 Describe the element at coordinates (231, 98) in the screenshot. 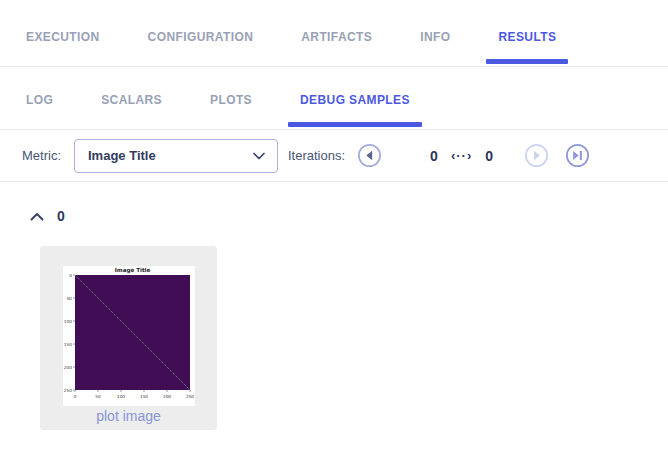

I see `tab-plots: PLOTS` at that location.